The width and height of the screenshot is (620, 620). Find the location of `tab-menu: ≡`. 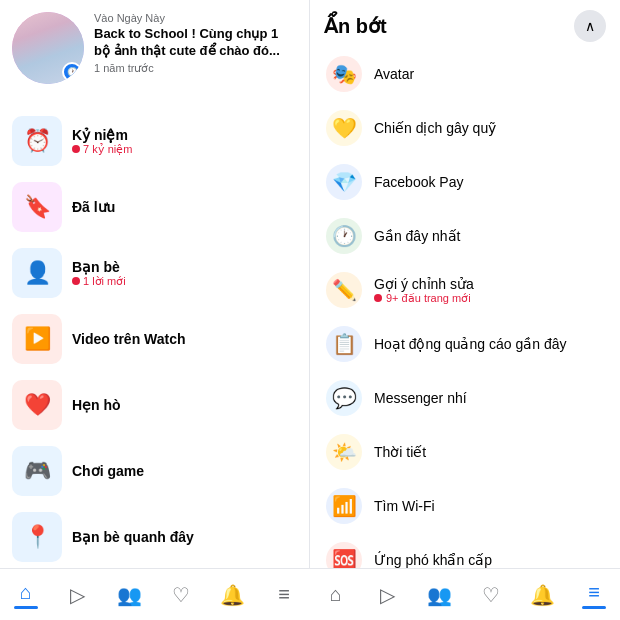

tab-menu: ≡ is located at coordinates (284, 594).